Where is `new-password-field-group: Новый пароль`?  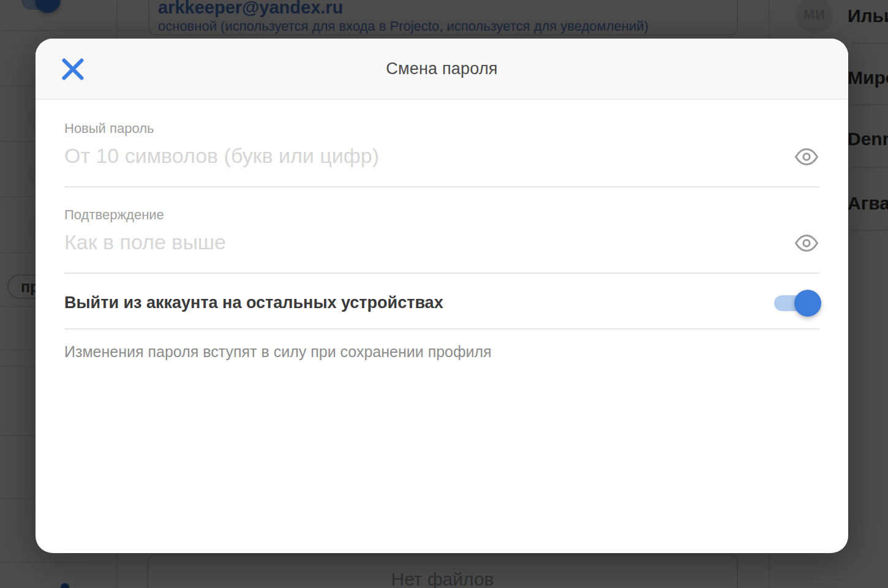 new-password-field-group: Новый пароль is located at coordinates (442, 154).